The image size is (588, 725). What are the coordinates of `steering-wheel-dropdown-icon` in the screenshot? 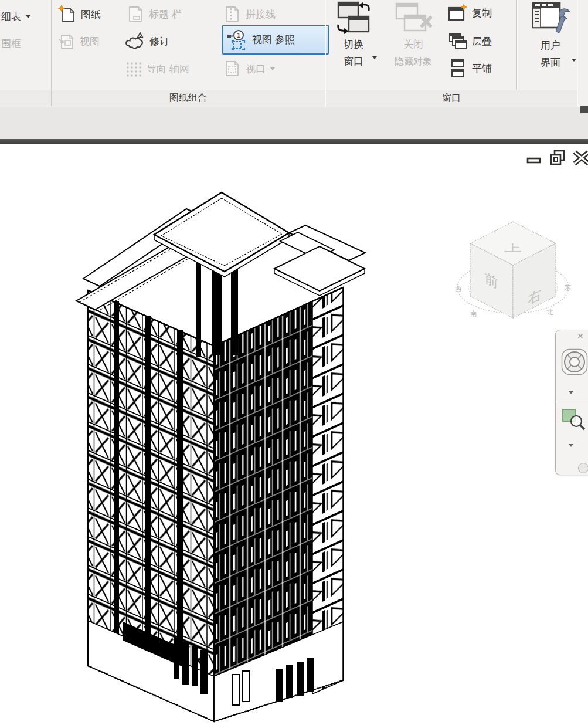 It's located at (571, 393).